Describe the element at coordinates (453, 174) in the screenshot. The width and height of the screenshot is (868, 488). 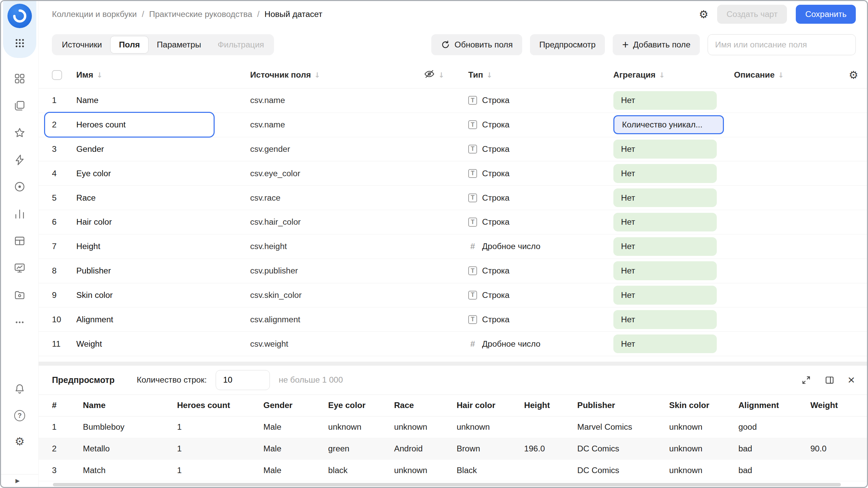
I see `field-row: 4Eye colorcsv.eye_colorTСтрокаНет` at that location.